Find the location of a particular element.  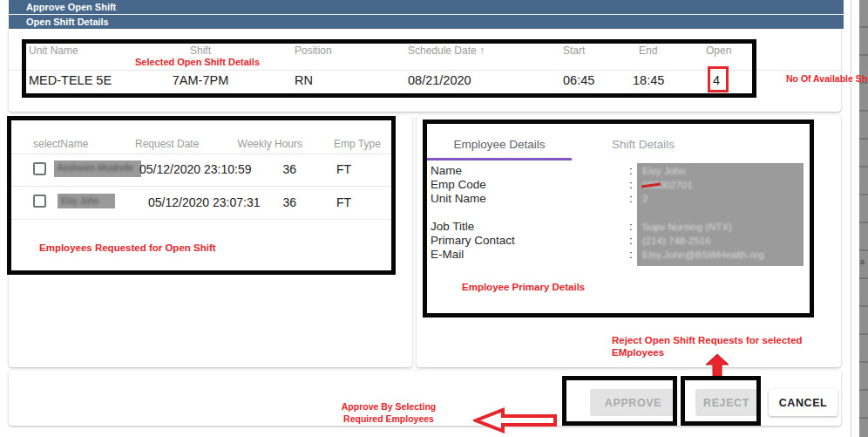

field-label-primary-contact: Primary Contact is located at coordinates (472, 241).